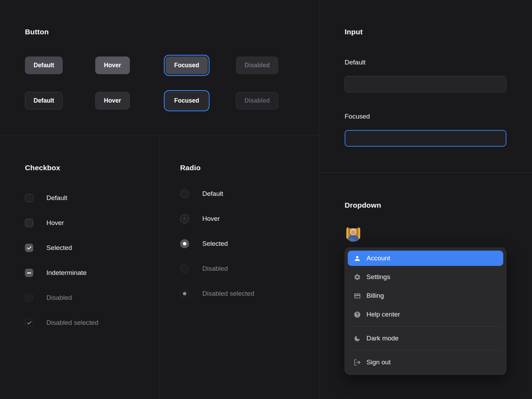  Describe the element at coordinates (44, 101) in the screenshot. I see `button-outline-default: Default` at that location.